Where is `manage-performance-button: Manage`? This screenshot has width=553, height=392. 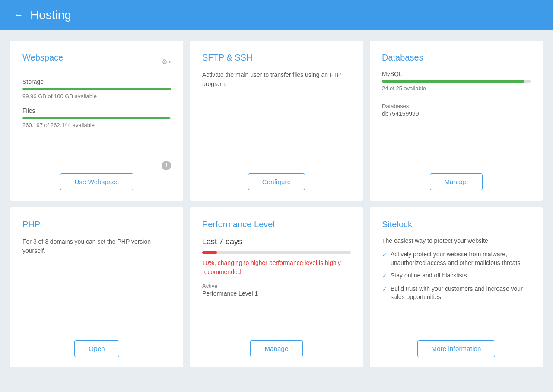 manage-performance-button: Manage is located at coordinates (276, 348).